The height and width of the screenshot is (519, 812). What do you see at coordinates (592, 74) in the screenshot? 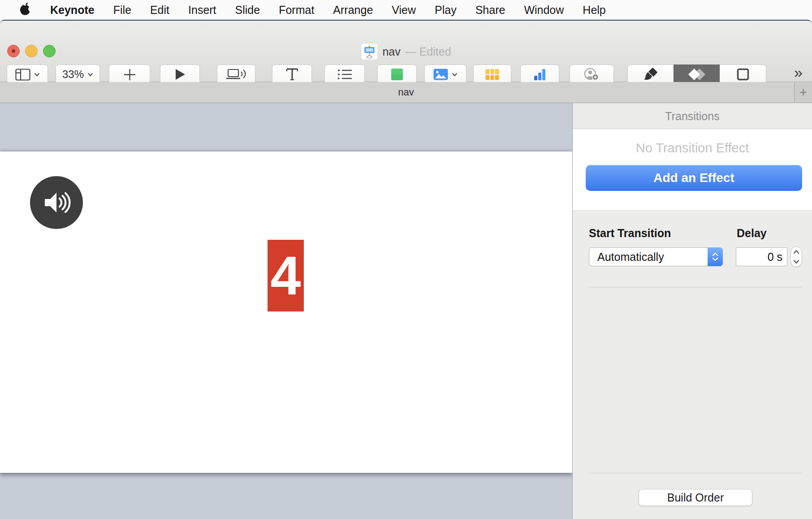
I see `collaborate-button` at bounding box center [592, 74].